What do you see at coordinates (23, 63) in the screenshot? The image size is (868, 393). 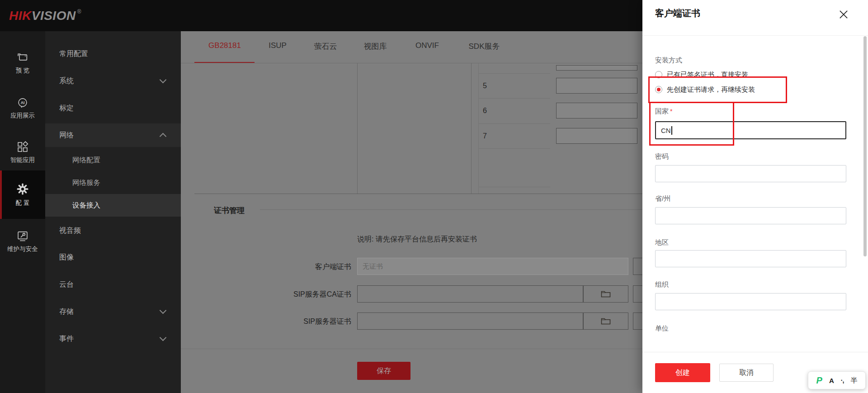 I see `rail-item-preview: 预 览` at bounding box center [23, 63].